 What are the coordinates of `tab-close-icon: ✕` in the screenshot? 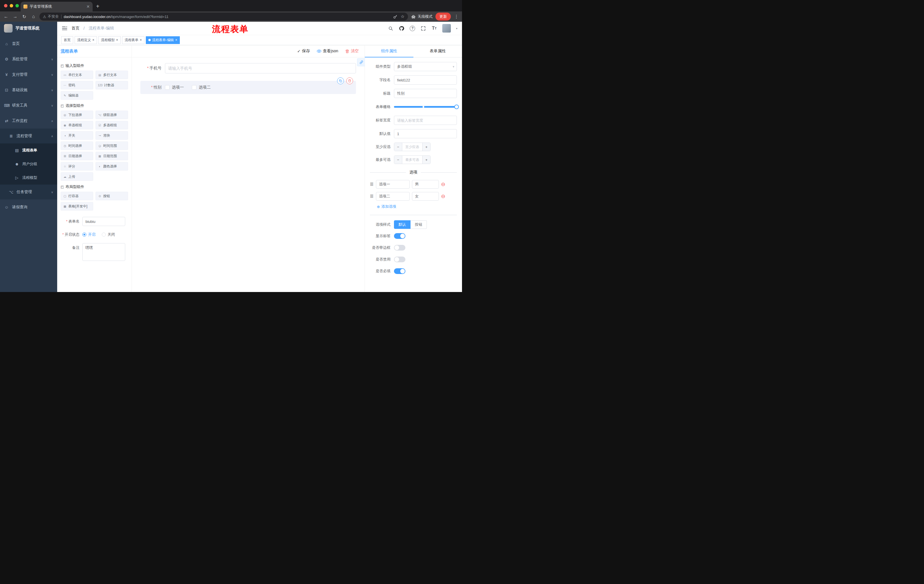 It's located at (88, 7).